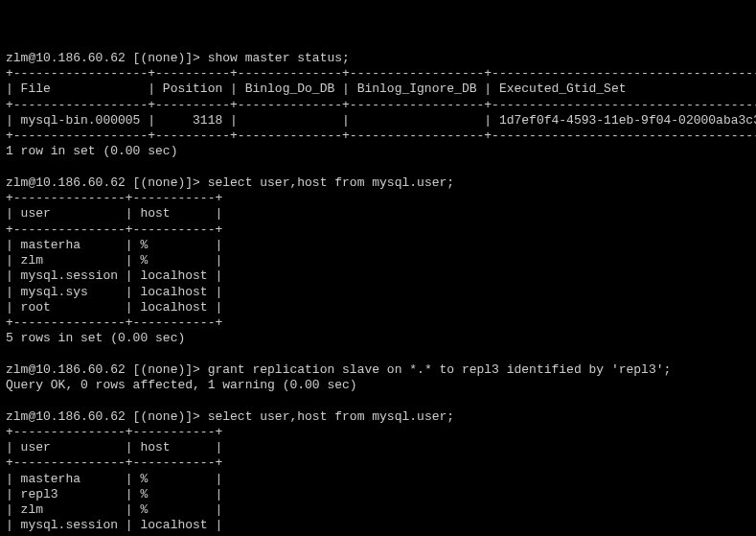  What do you see at coordinates (96, 338) in the screenshot?
I see `result-text: 5 rows in set (0.00 sec)` at bounding box center [96, 338].